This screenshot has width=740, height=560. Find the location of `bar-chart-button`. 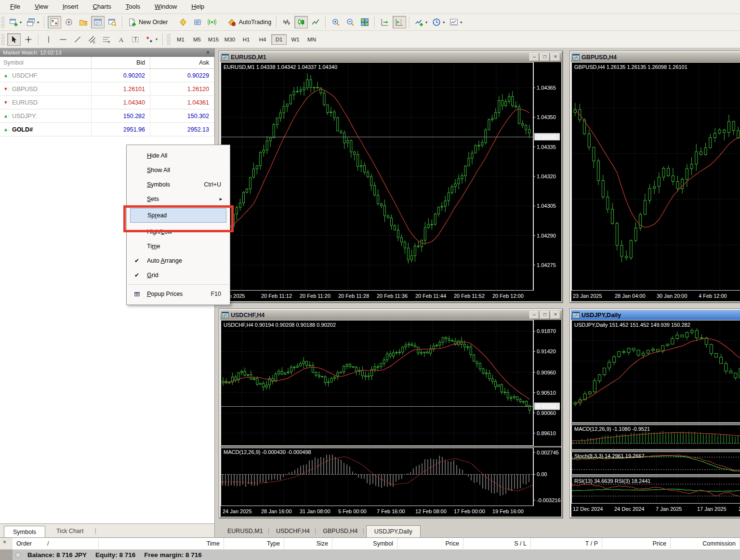

bar-chart-button is located at coordinates (287, 22).